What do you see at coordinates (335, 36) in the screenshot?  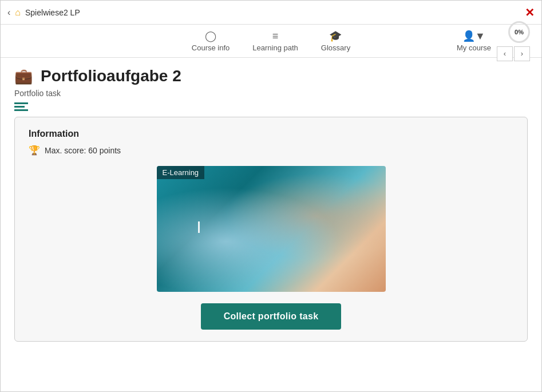 I see `glossary-icon: 🎓` at bounding box center [335, 36].